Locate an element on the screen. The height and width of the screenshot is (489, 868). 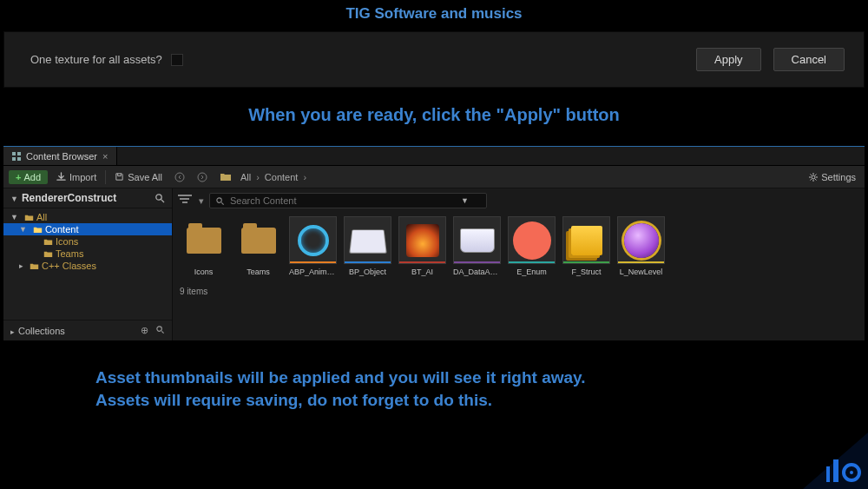
add-collection-button: ⊕ is located at coordinates (144, 330).